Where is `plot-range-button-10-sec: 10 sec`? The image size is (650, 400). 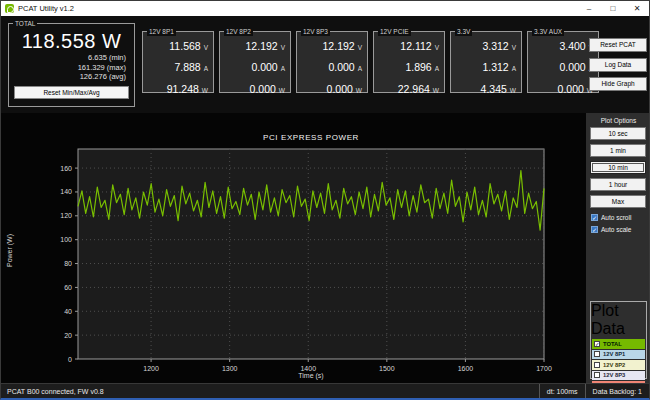
plot-range-button-10-sec: 10 sec is located at coordinates (618, 134).